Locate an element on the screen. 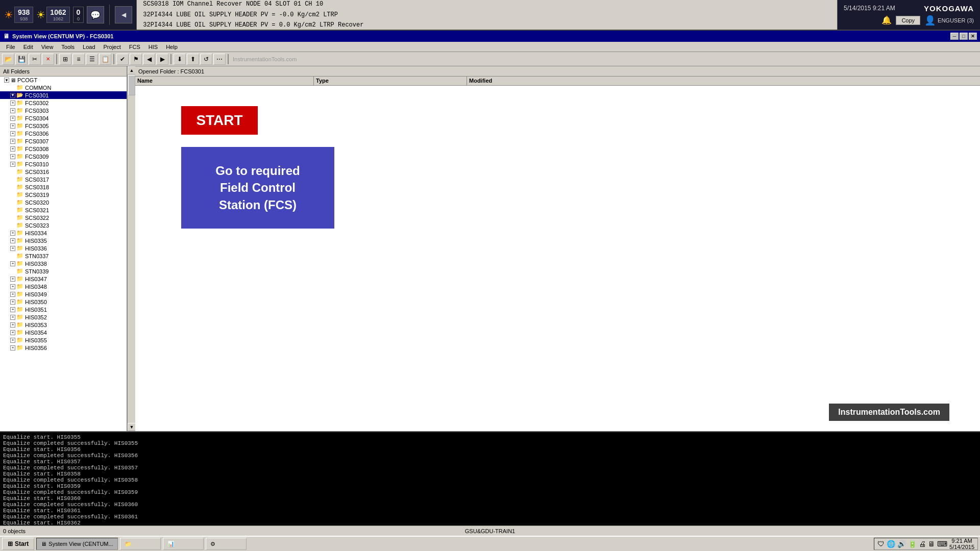  menu-load: Load is located at coordinates (89, 47).